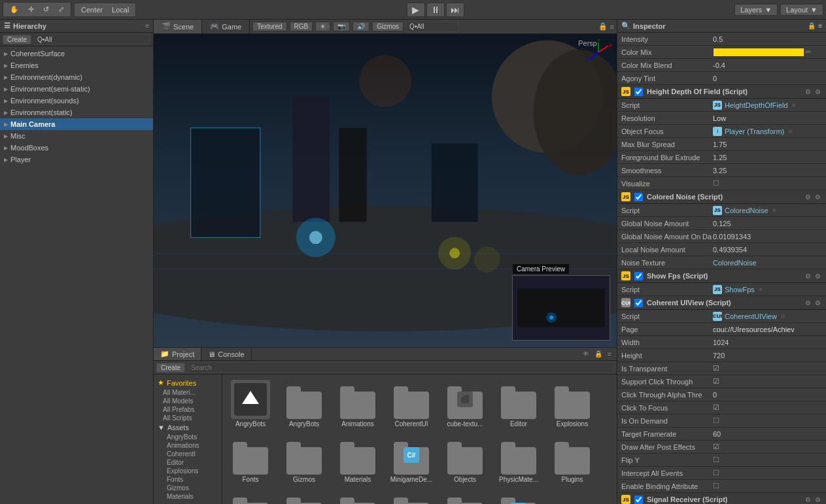 Image resolution: width=826 pixels, height=504 pixels. What do you see at coordinates (388, 26) in the screenshot?
I see `gizmos-btn: Gizmos` at bounding box center [388, 26].